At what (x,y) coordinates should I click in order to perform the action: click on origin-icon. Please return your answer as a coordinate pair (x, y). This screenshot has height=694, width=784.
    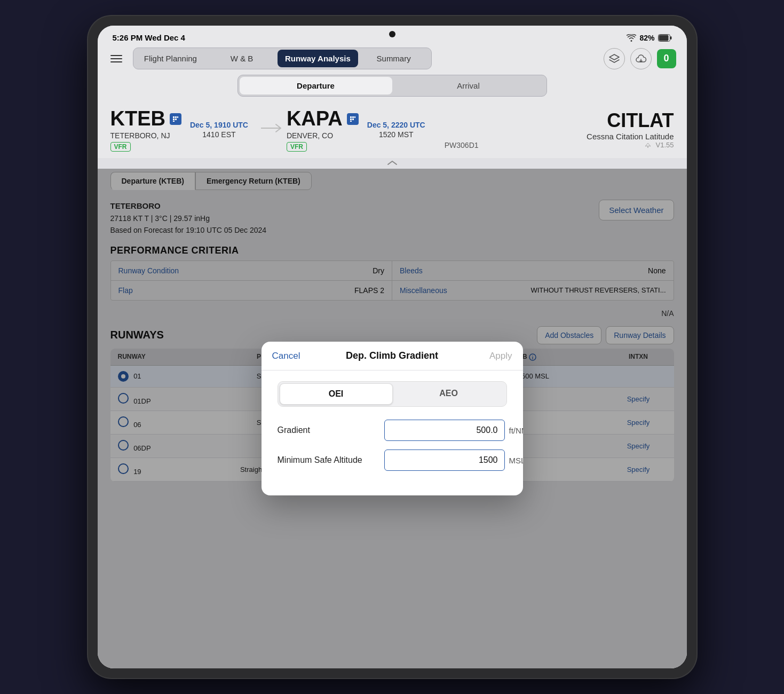
    Looking at the image, I should click on (176, 119).